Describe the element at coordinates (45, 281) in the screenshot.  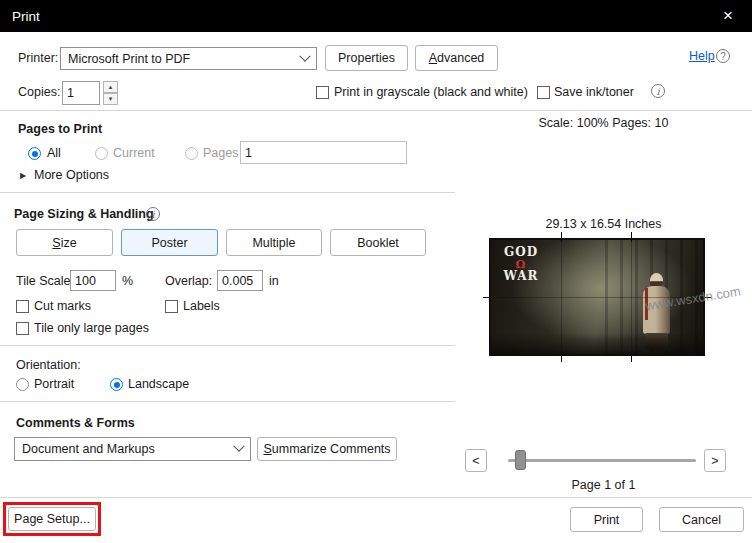
I see `tile-scale-label: Tile Scale:` at that location.